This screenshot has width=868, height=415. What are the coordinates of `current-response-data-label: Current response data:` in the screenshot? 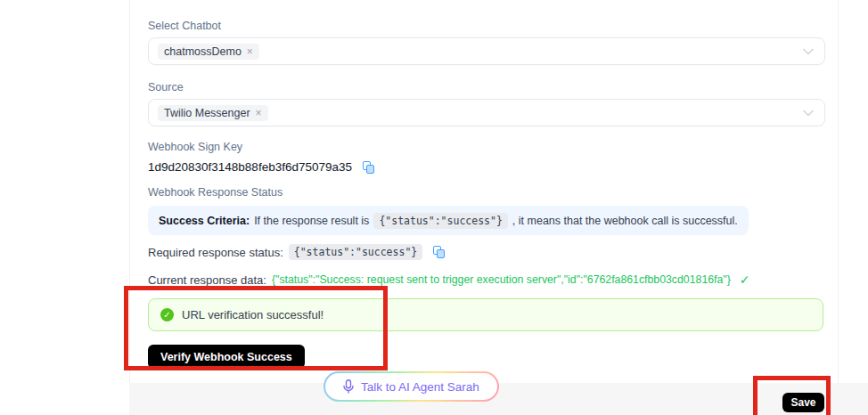 It's located at (207, 280).